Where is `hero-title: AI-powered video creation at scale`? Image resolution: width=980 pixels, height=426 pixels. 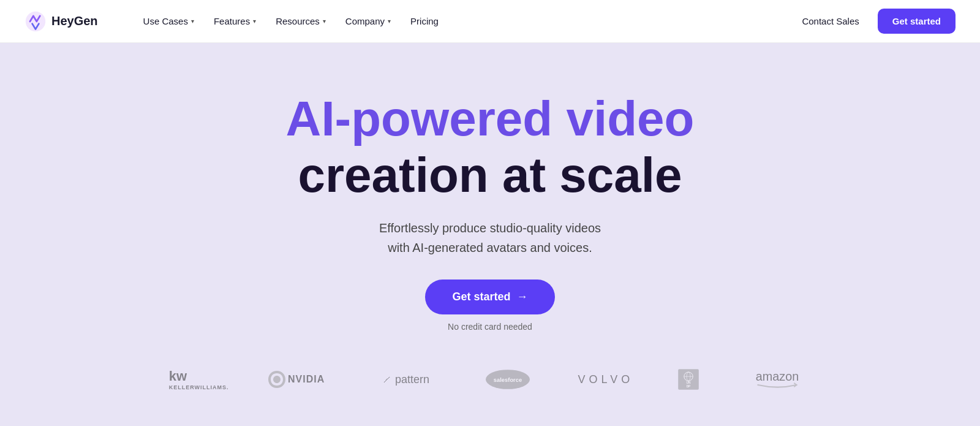
hero-title: AI-powered video creation at scale is located at coordinates (490, 147).